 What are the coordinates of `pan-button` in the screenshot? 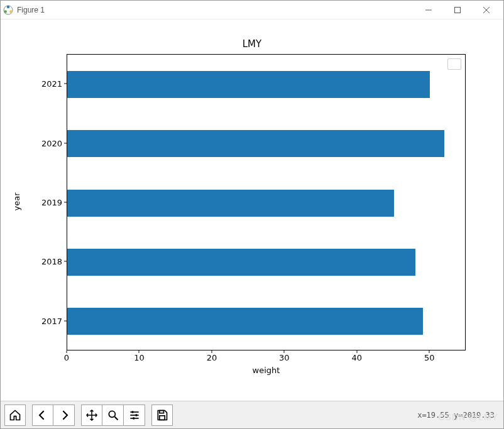 It's located at (92, 415).